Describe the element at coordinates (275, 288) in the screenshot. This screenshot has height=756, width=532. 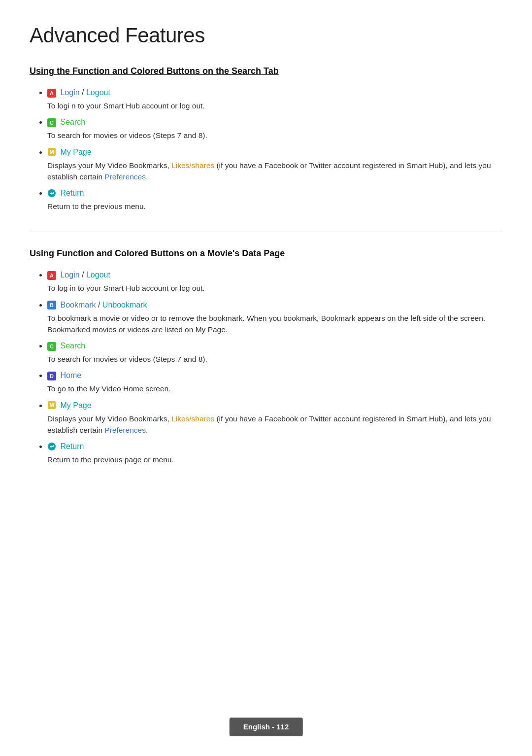
I see `item-desc: To log in to your Smart Hub account or l…` at that location.